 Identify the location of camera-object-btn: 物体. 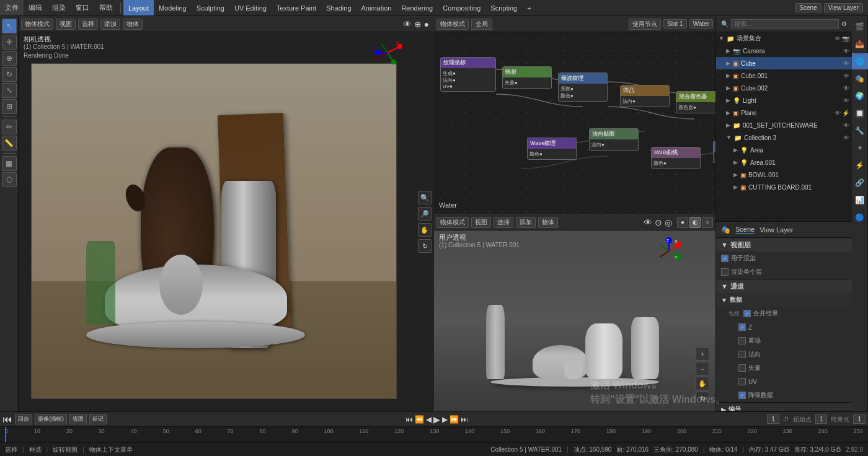
(133, 24).